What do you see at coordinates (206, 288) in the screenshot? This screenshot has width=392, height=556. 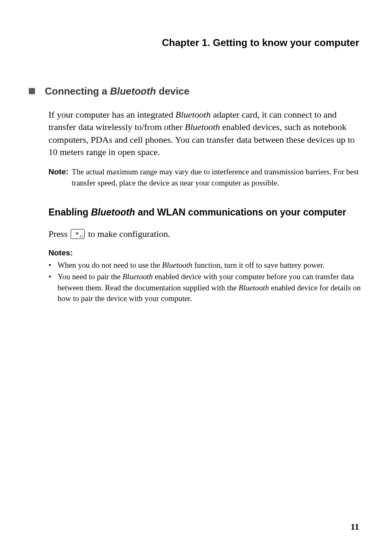 I see `list-item: • You need to pair the Bluetooth enabled…` at bounding box center [206, 288].